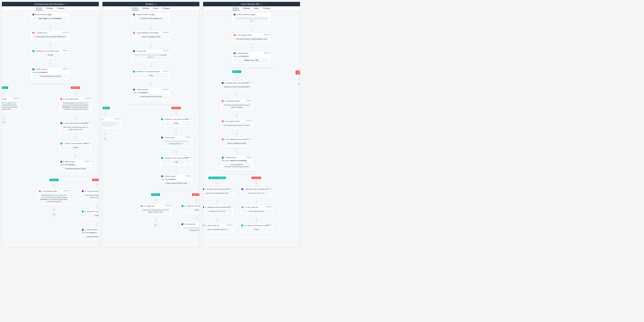 The width and height of the screenshot is (644, 322). What do you see at coordinates (50, 74) in the screenshot?
I see `step-3: 3. If/then branch Actions First, check B…` at bounding box center [50, 74].